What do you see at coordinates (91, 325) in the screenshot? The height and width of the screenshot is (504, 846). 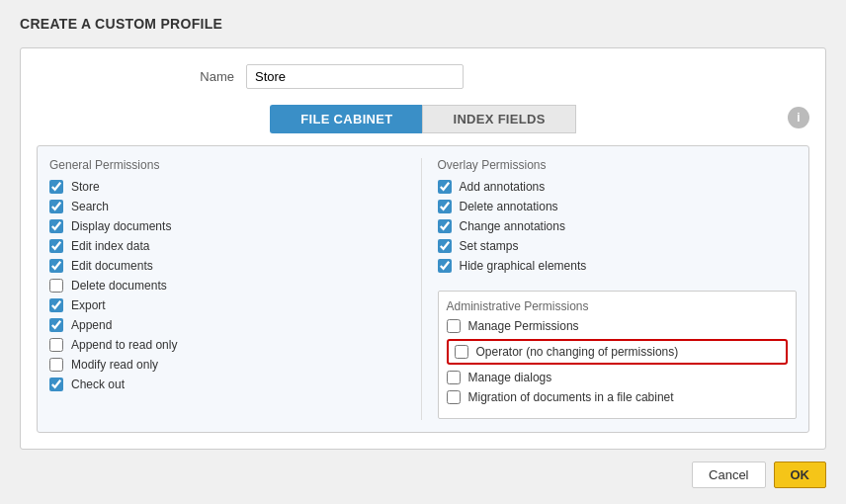 I see `perm-append-label: Append` at bounding box center [91, 325].